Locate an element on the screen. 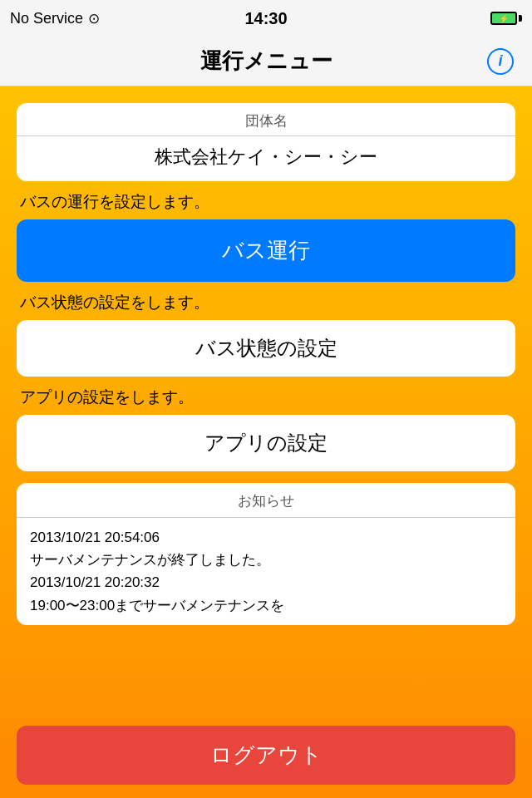 The image size is (532, 798). bus-operation-description: バスの運行を設定します。 is located at coordinates (268, 202).